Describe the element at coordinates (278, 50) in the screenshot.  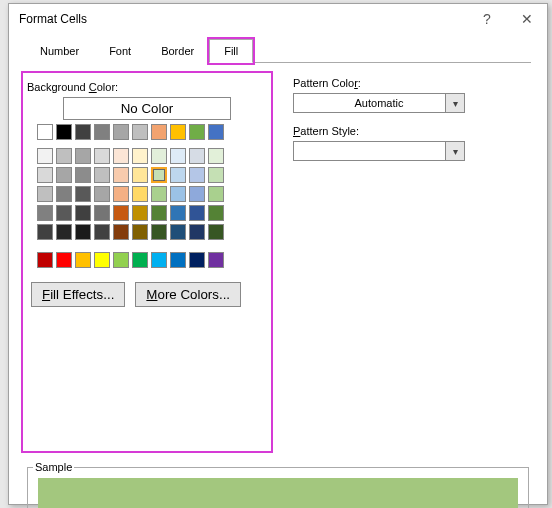
I see `tabs: Number Font Border Fill` at that location.